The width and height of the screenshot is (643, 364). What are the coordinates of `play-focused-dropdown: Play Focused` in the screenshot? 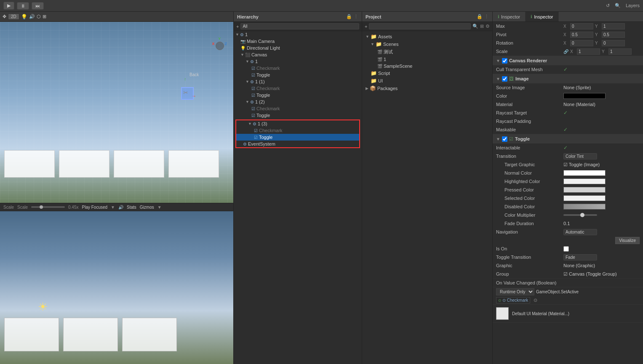 It's located at (95, 207).